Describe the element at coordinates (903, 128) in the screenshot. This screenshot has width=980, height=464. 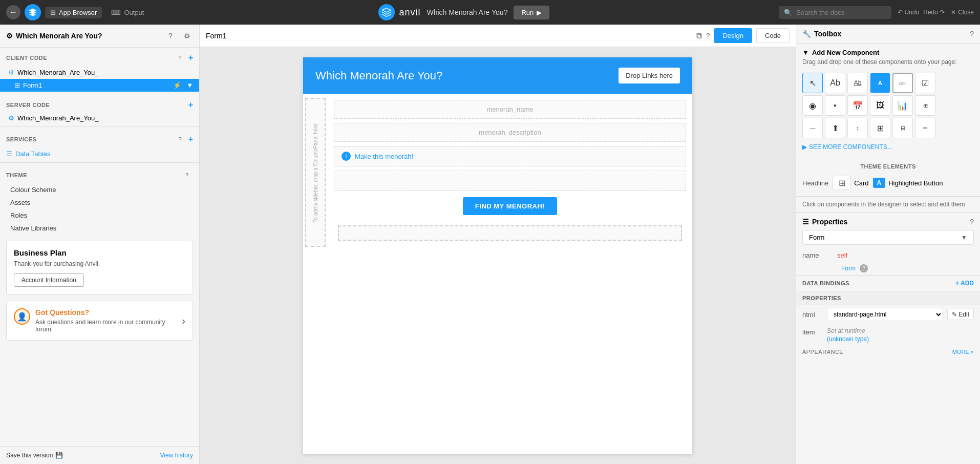
I see `gridpanel-tool: ⊟` at that location.